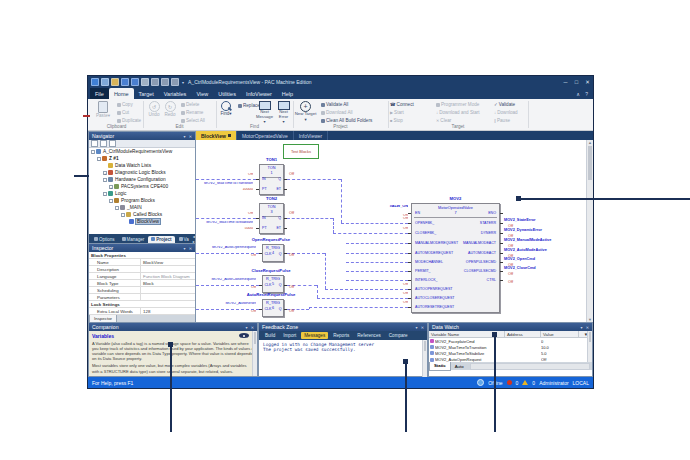 The image size is (690, 460). Describe the element at coordinates (272, 218) in the screenshot. I see `function-block-ton2: TON 3 IN PT Q ET` at that location.